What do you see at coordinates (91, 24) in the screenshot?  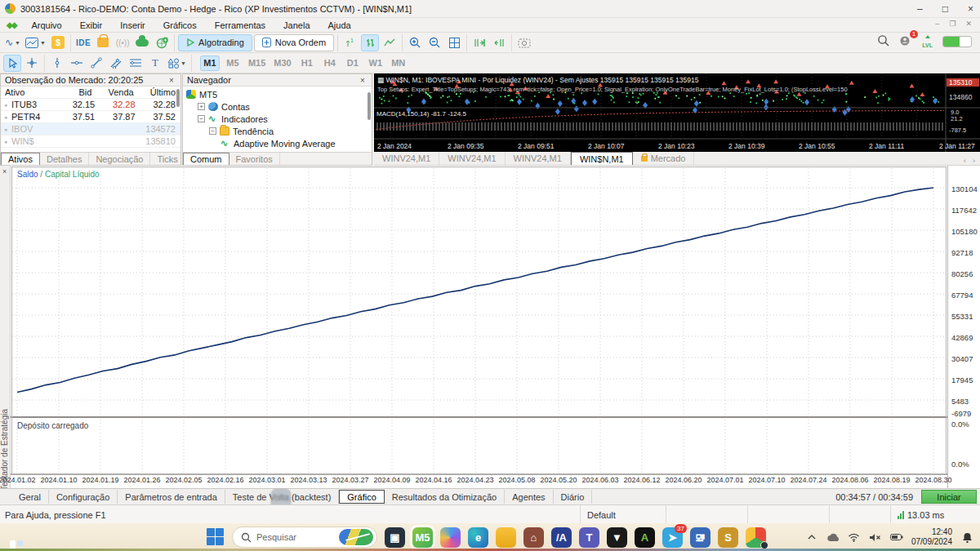 I see `menu-exibir: Exibir` at bounding box center [91, 24].